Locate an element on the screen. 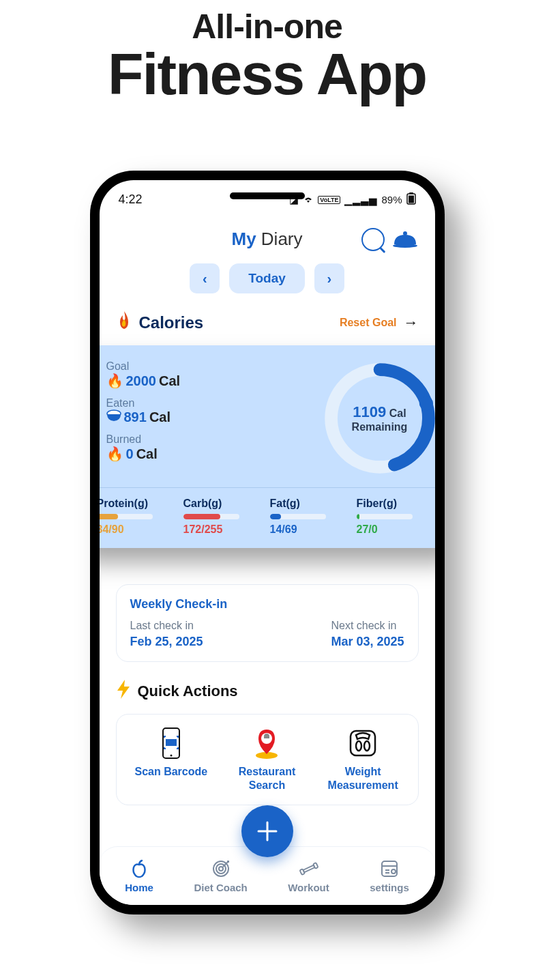 The width and height of the screenshot is (534, 980). meal-icon is located at coordinates (405, 240).